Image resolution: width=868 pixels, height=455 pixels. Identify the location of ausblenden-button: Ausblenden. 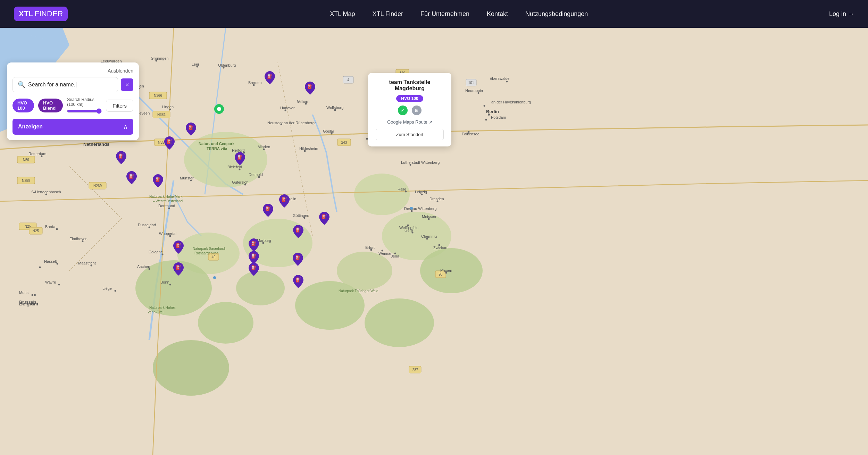
(120, 71).